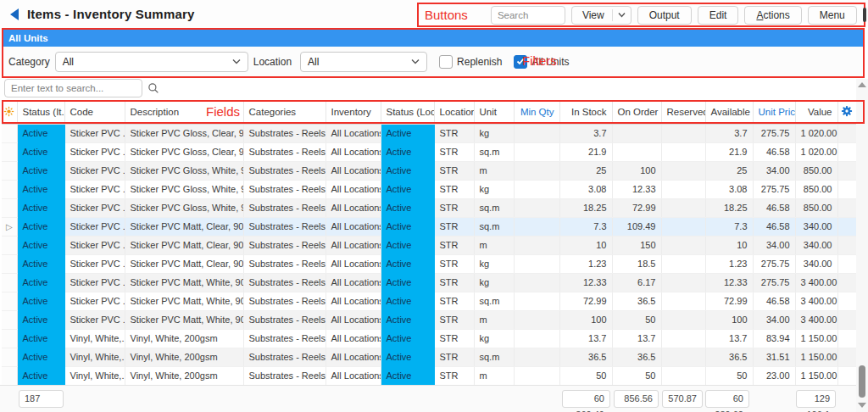  I want to click on cell-unit-price: 34.00, so click(774, 320).